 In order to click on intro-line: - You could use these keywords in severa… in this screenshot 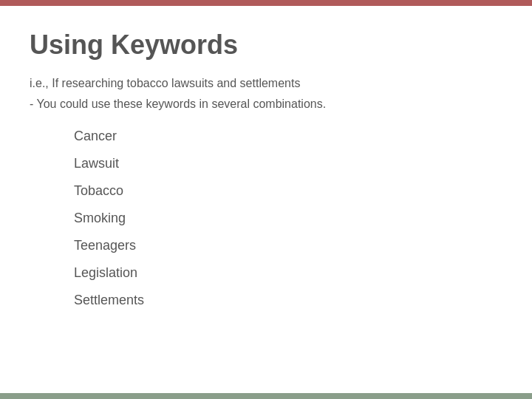, I will do `click(266, 104)`.